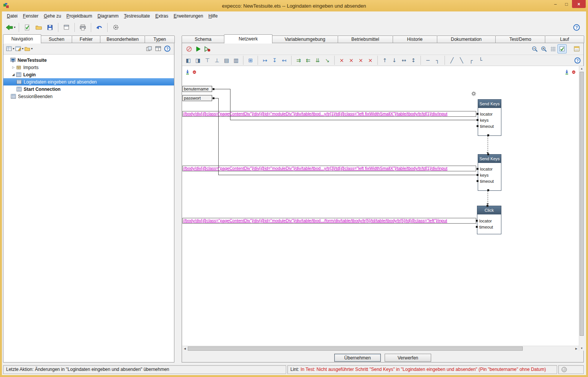 The image size is (588, 377). Describe the element at coordinates (329, 114) in the screenshot. I see `xpath-literal-1: //body/div[@class="pageContentDiv"]/div[…` at that location.